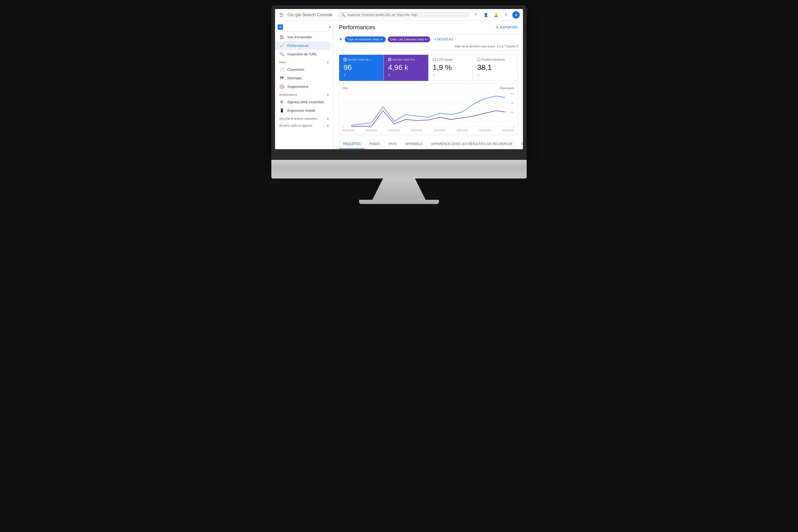 The height and width of the screenshot is (532, 798). Describe the element at coordinates (417, 130) in the screenshot. I see `x-label-4: 20/02/2021` at that location.